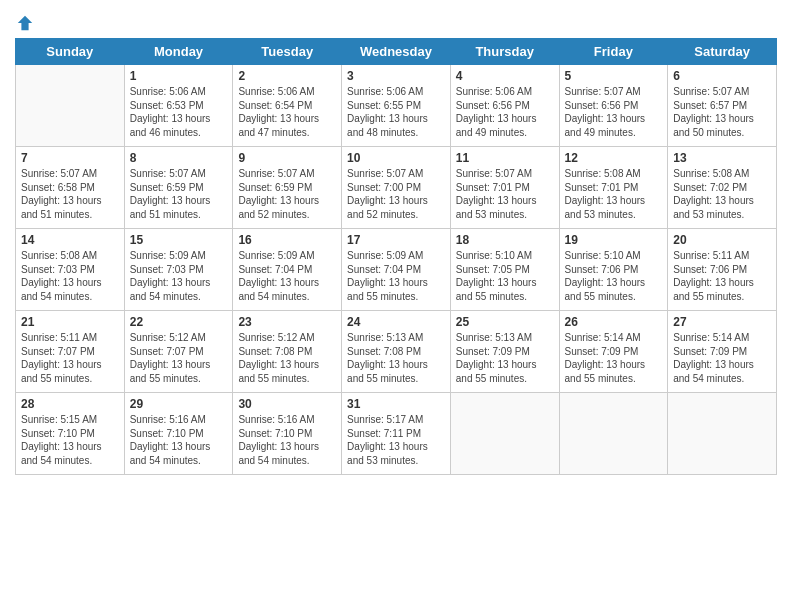  Describe the element at coordinates (179, 404) in the screenshot. I see `day-number: 29` at that location.